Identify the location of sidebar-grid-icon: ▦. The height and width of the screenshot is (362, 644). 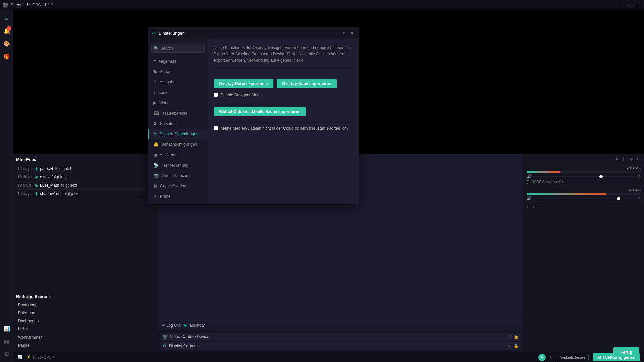
(7, 341).